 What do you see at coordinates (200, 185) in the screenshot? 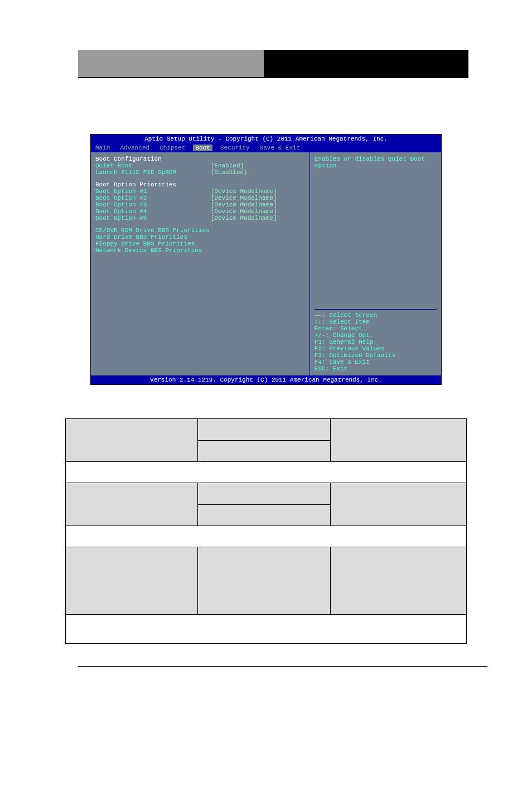
I see `section-boot-priorities: Boot Option Priorities` at bounding box center [200, 185].